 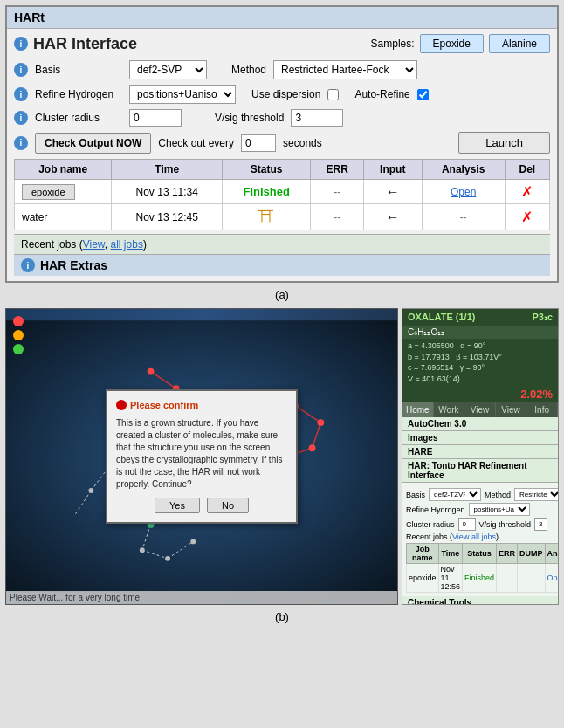 What do you see at coordinates (393, 192) in the screenshot?
I see `job-input-cell: ←` at bounding box center [393, 192].